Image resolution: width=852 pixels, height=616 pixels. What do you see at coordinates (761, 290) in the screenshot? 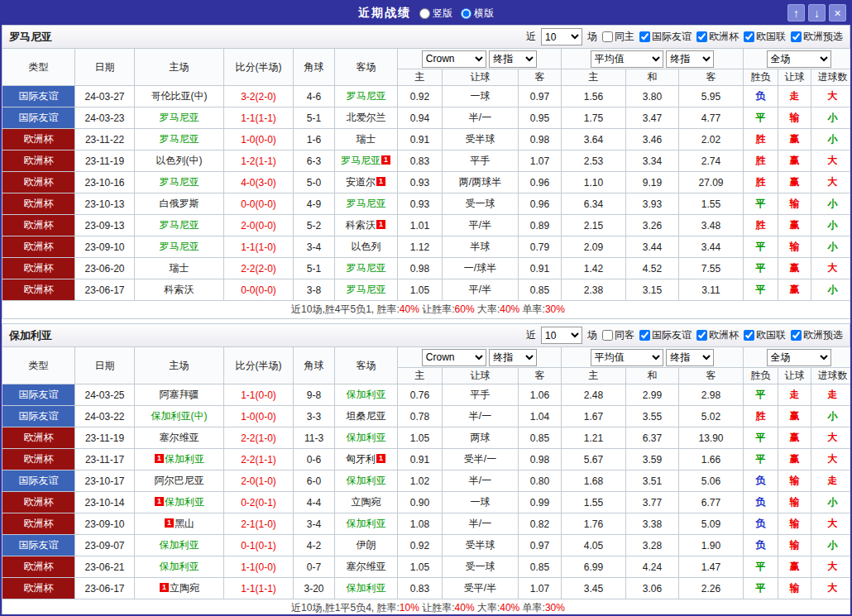
I see `result-winloss: 平` at bounding box center [761, 290].